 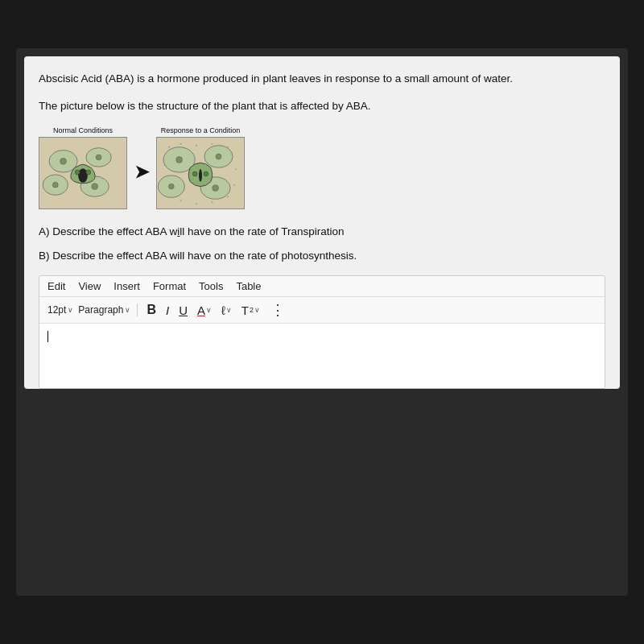 What do you see at coordinates (322, 311) in the screenshot?
I see `editor-toolbar: 12pt ∨ Paragraph ∨ B I U A ∨ ℓ ∨` at bounding box center [322, 311].